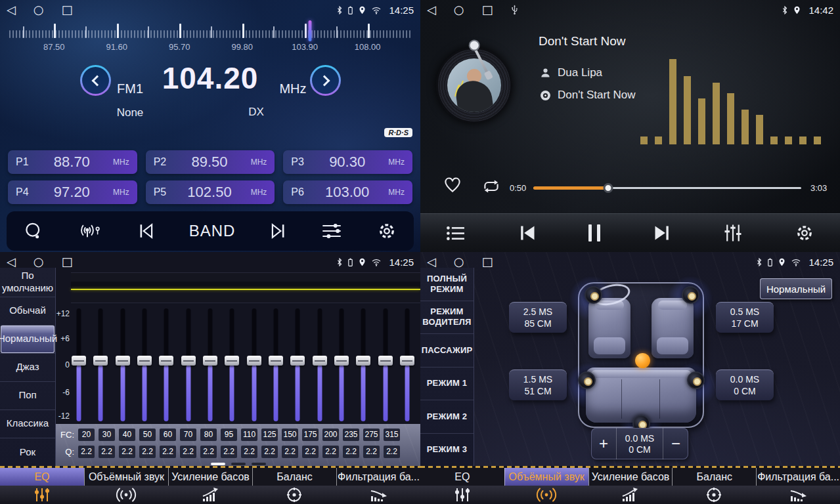  Describe the element at coordinates (28, 282) in the screenshot. I see `eq-preset-item: По умолчанию` at that location.